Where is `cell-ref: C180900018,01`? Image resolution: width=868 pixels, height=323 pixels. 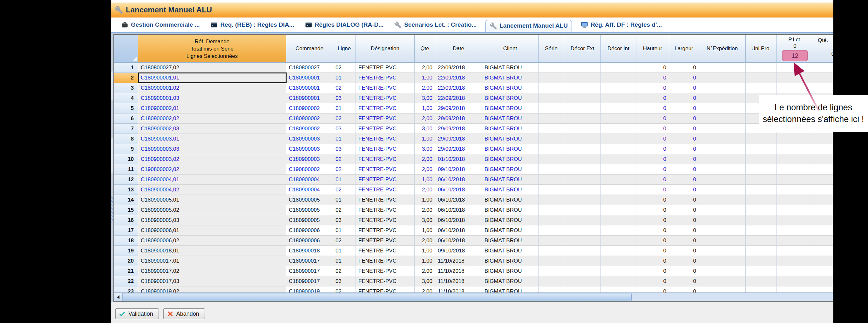
cell-ref: C180900018,01 is located at coordinates (212, 251).